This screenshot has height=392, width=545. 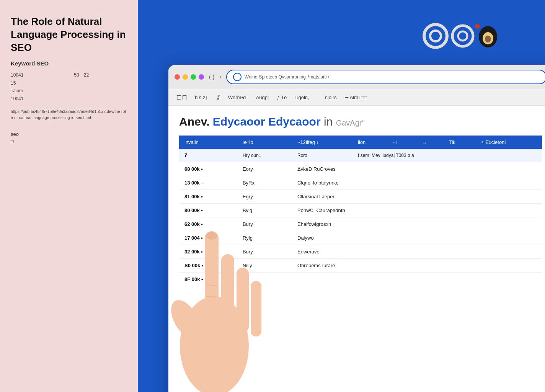 What do you see at coordinates (417, 266) in the screenshot?
I see `row8-col3: OhrepemsTurare` at bounding box center [417, 266].